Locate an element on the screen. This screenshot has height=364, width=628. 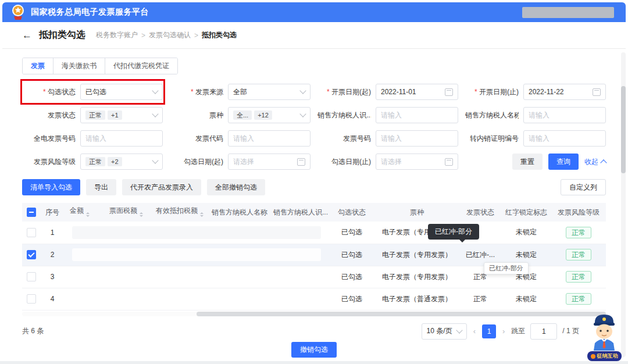
action-button-1: 导出 is located at coordinates (101, 187).